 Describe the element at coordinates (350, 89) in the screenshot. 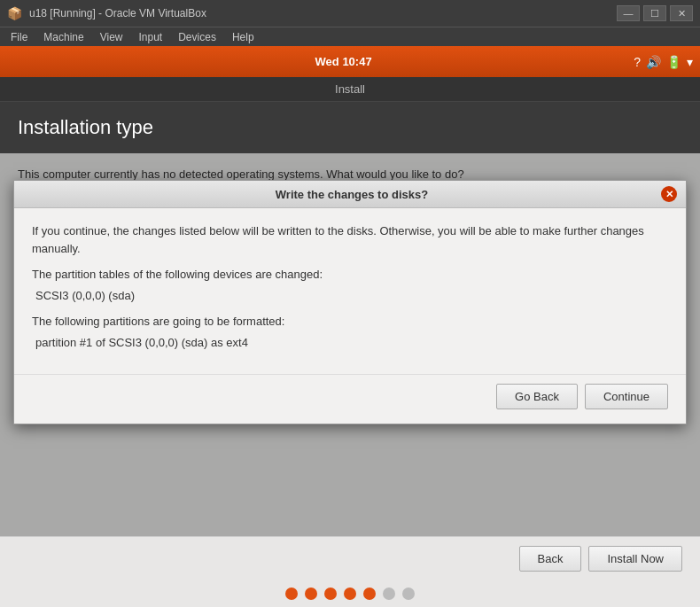

I see `install-header: Install` at that location.